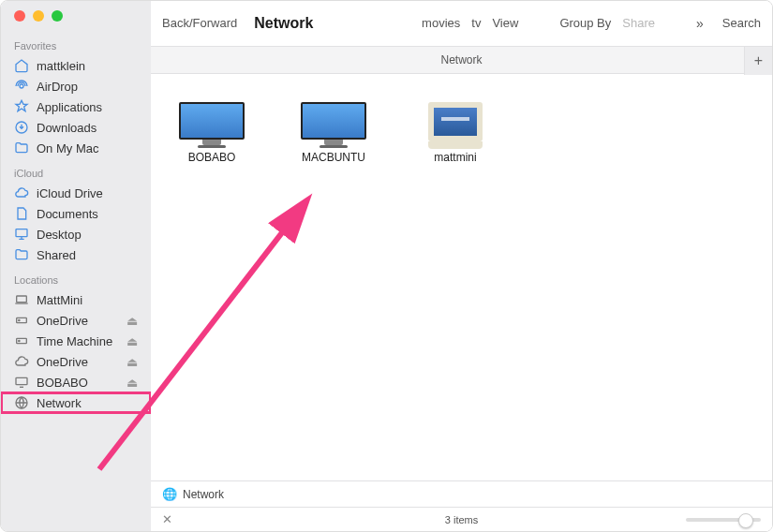 This screenshot has height=532, width=773. I want to click on section-favorites: Favorites, so click(76, 43).